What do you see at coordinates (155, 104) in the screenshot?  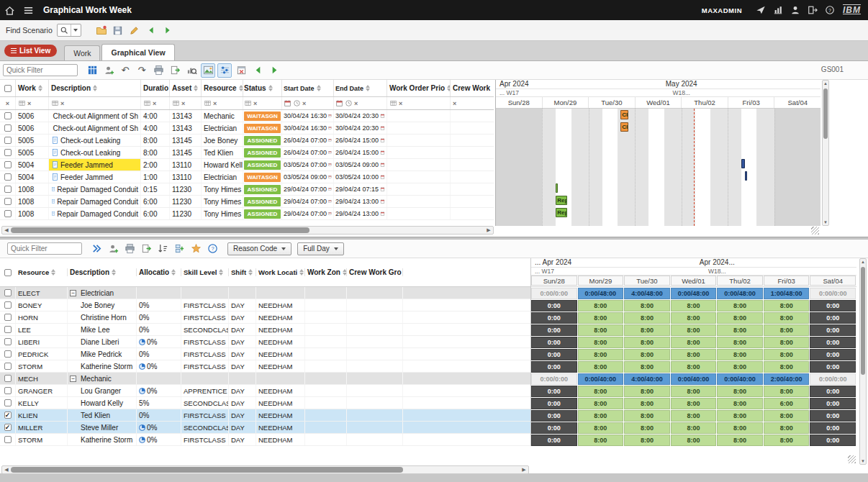 I see `filter-duration: ×` at bounding box center [155, 104].